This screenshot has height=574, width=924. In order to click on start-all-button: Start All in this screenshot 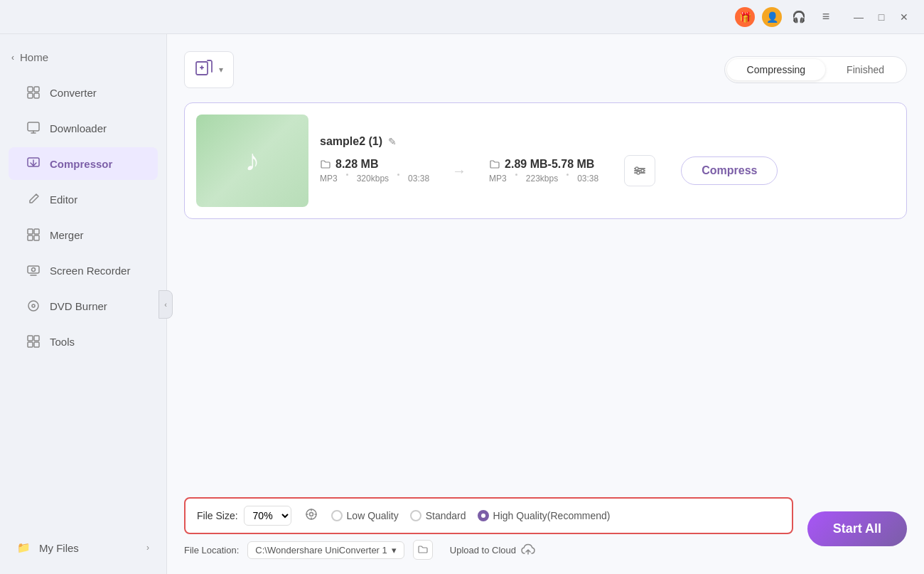, I will do `click(857, 529)`.